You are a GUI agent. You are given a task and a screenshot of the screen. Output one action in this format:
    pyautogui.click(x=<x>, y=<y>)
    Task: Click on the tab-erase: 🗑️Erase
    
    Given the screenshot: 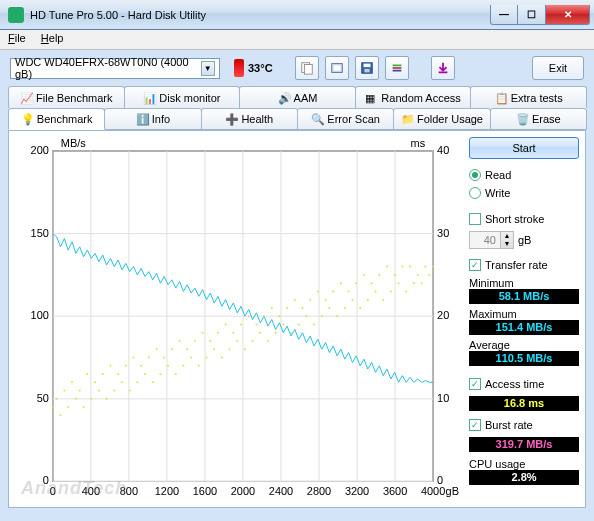 What is the action you would take?
    pyautogui.click(x=538, y=119)
    